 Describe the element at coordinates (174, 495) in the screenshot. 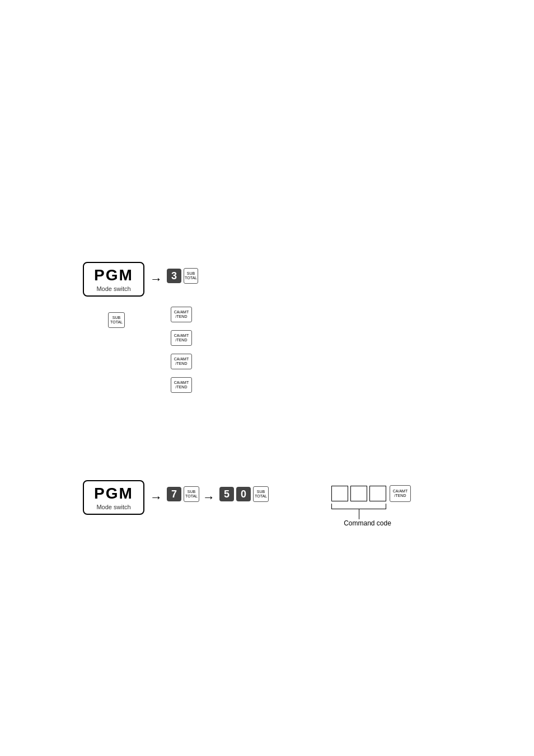

I see `key-7-label: 7` at that location.